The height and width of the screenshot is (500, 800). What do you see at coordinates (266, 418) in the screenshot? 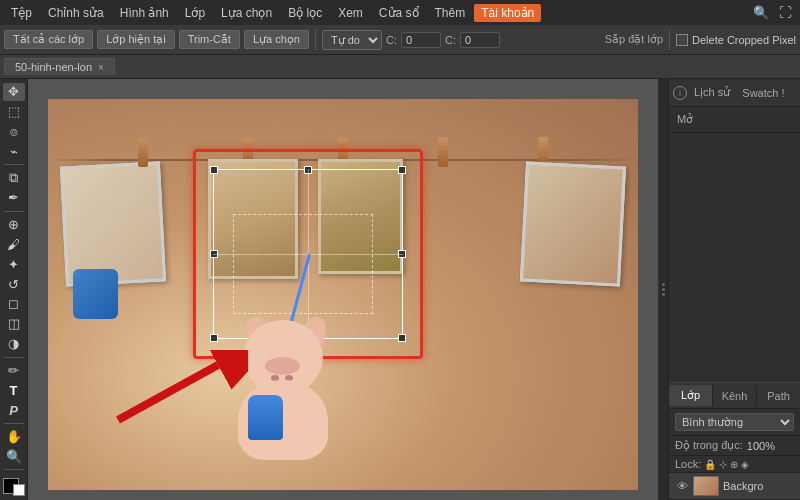
I see `piggy-clothes` at bounding box center [266, 418].